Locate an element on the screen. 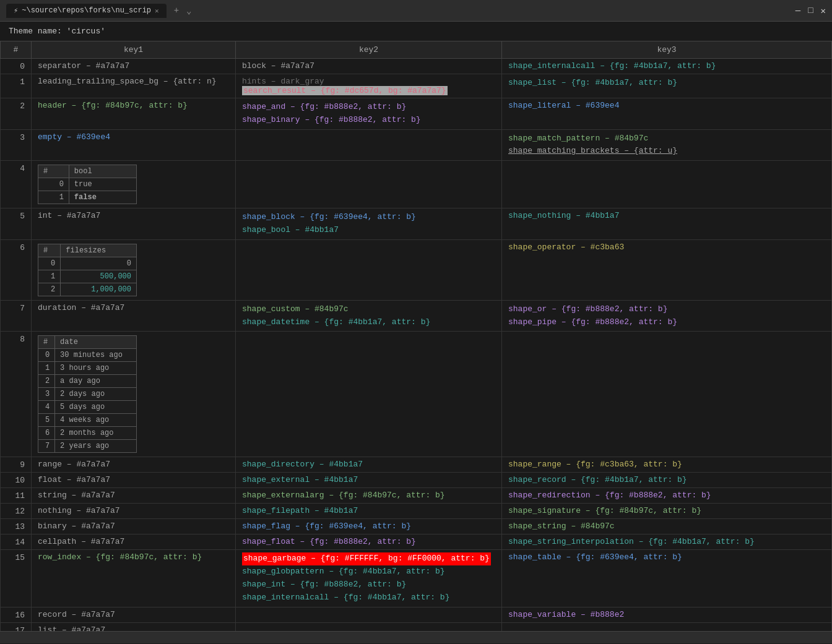 The height and width of the screenshot is (644, 832). cell-10-key2: shape_external – #4bb1a7 is located at coordinates (369, 480).